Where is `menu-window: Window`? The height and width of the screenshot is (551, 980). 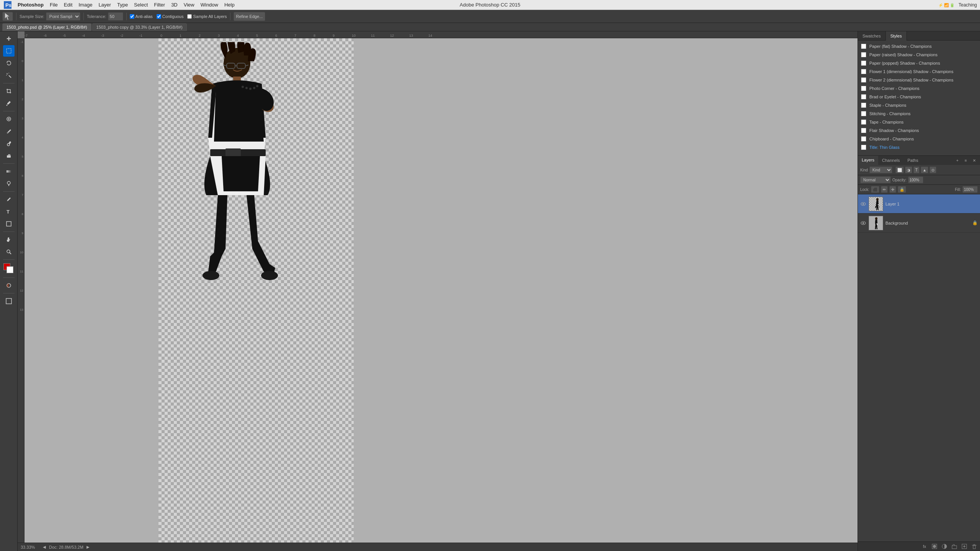
menu-window: Window is located at coordinates (209, 5).